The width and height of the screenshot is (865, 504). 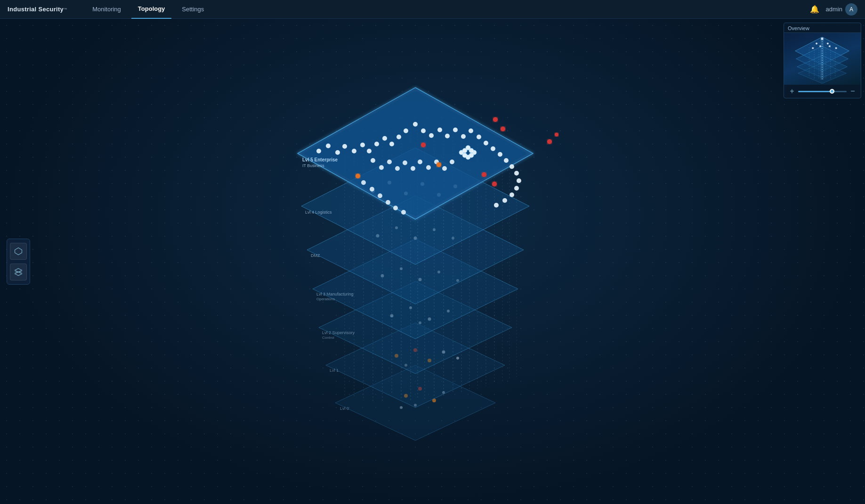 What do you see at coordinates (792, 91) in the screenshot?
I see `zoom-in-button: +` at bounding box center [792, 91].